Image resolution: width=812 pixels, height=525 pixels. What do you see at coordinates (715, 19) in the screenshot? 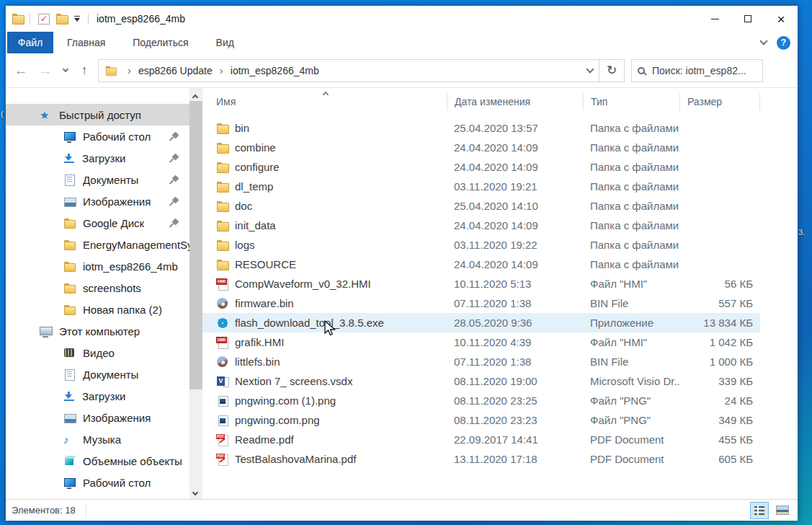
I see `minimize-icon` at bounding box center [715, 19].